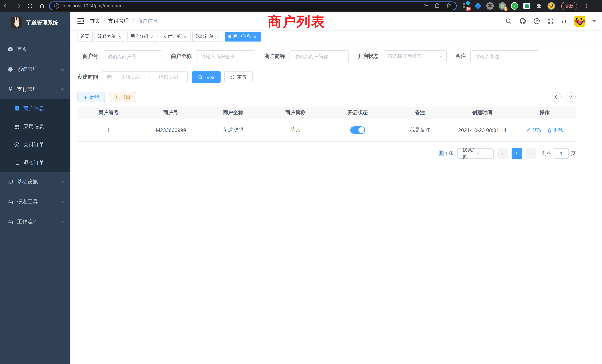 The height and width of the screenshot is (364, 602). Describe the element at coordinates (580, 21) in the screenshot. I see `user-avatar` at that location.